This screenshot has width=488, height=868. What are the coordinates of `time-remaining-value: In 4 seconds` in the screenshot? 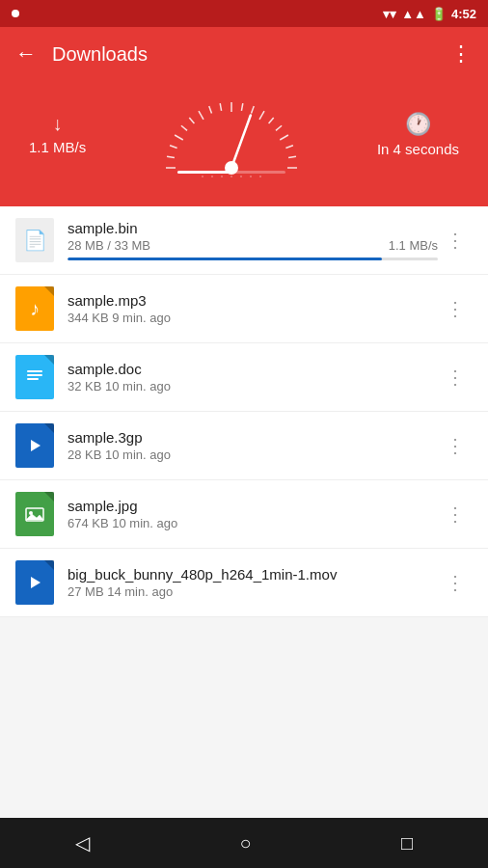 It's located at (419, 149).